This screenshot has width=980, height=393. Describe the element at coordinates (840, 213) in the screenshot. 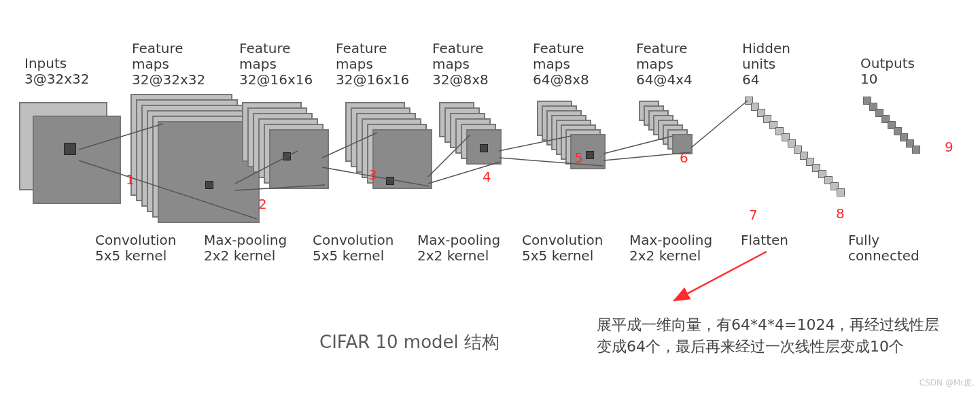

I see `red-8: 8` at that location.